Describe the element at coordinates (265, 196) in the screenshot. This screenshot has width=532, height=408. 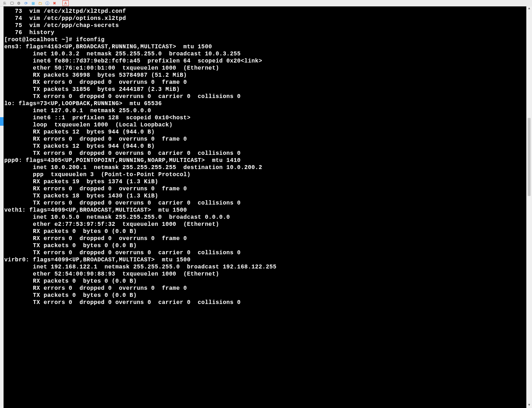
I see `terminal-line: TX packets 18 bytes 1430 (1.3 KiB)` at that location.